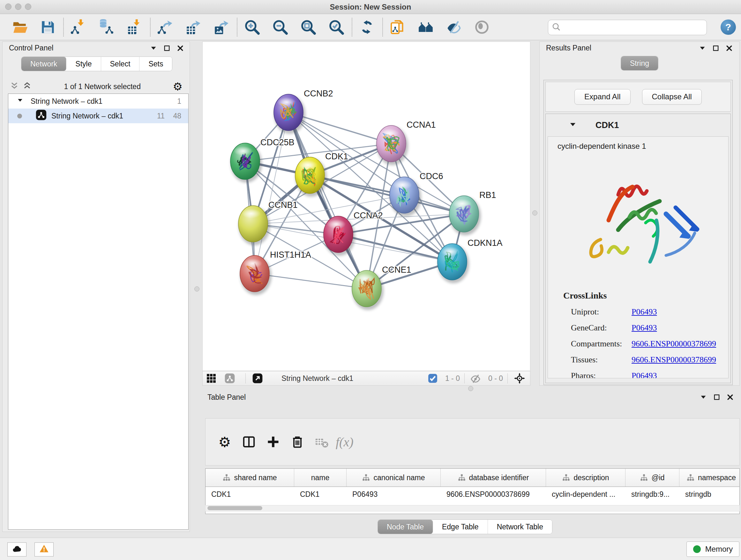 The image size is (741, 560). What do you see at coordinates (520, 527) in the screenshot?
I see `tab-network-table: Network Table` at bounding box center [520, 527].